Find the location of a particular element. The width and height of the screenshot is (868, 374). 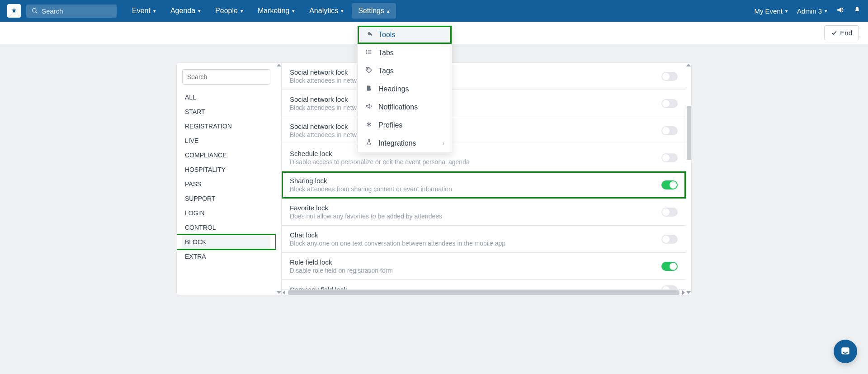

nav-marketing: Marketing▾ is located at coordinates (276, 11).